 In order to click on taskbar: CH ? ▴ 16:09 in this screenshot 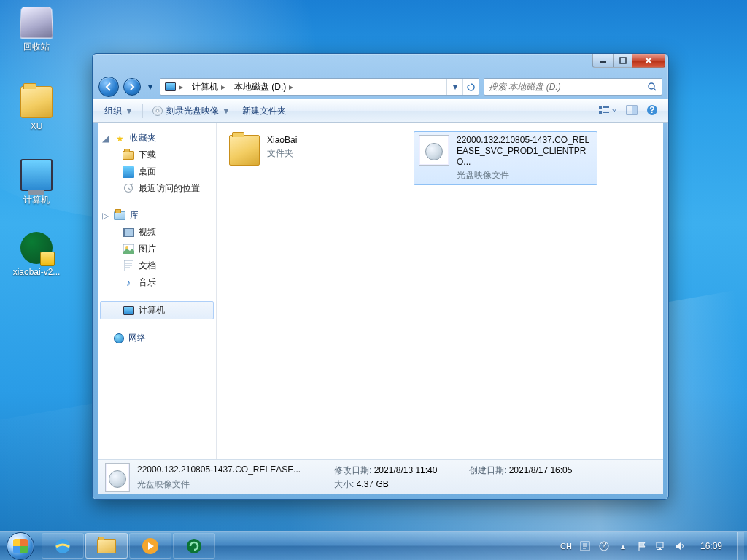, I will do `click(374, 545)`.